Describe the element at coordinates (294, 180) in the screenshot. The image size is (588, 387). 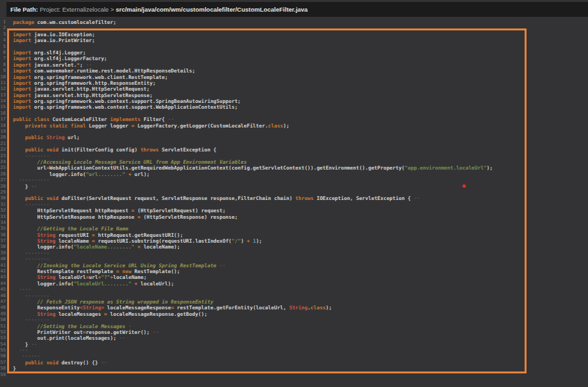
I see `code-line: 27 ··········` at that location.